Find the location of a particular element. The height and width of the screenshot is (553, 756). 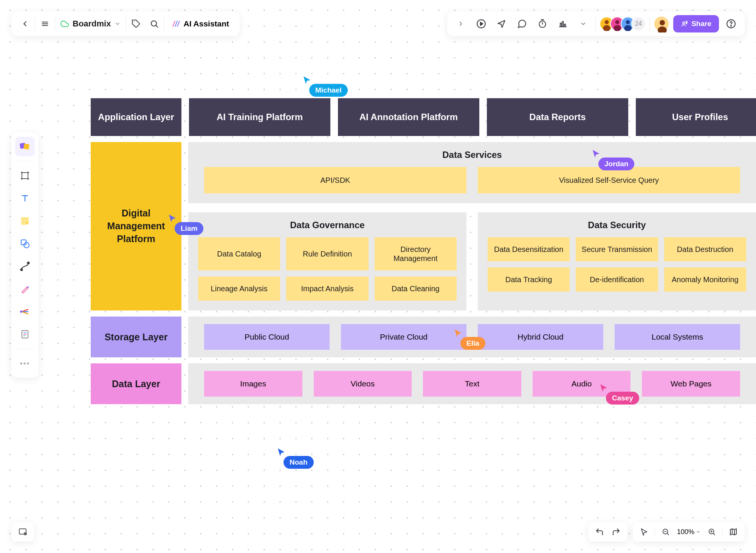

zoom-out-button is located at coordinates (666, 532).